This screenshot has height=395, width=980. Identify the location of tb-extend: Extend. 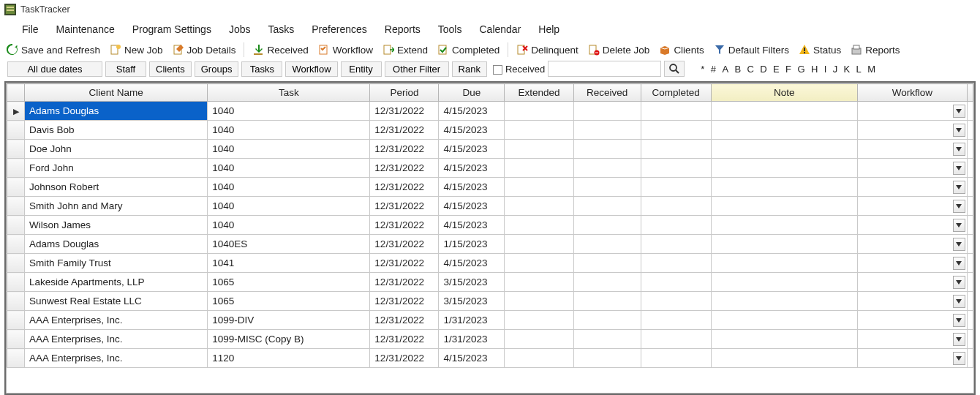
(405, 50).